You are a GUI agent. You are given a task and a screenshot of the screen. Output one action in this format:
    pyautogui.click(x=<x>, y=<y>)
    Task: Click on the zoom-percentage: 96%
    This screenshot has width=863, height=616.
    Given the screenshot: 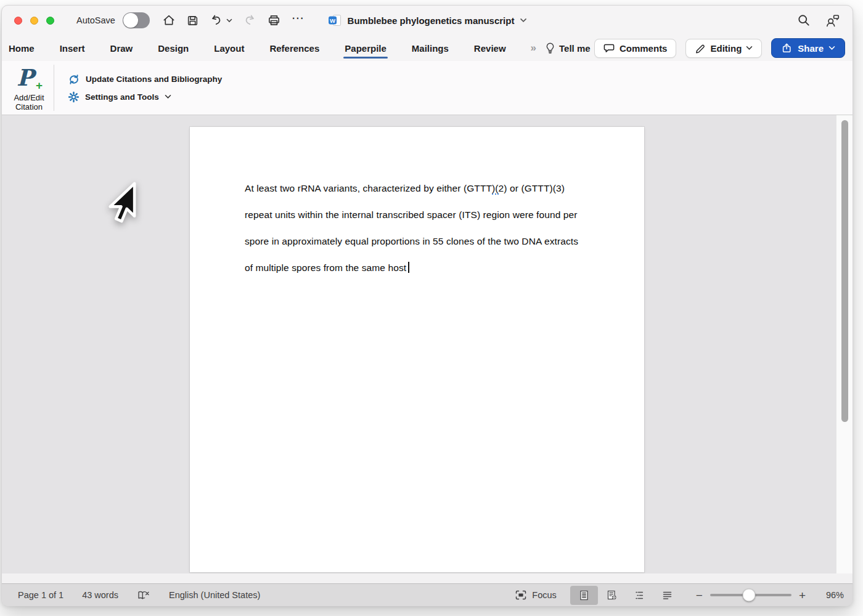 What is the action you would take?
    pyautogui.click(x=828, y=595)
    